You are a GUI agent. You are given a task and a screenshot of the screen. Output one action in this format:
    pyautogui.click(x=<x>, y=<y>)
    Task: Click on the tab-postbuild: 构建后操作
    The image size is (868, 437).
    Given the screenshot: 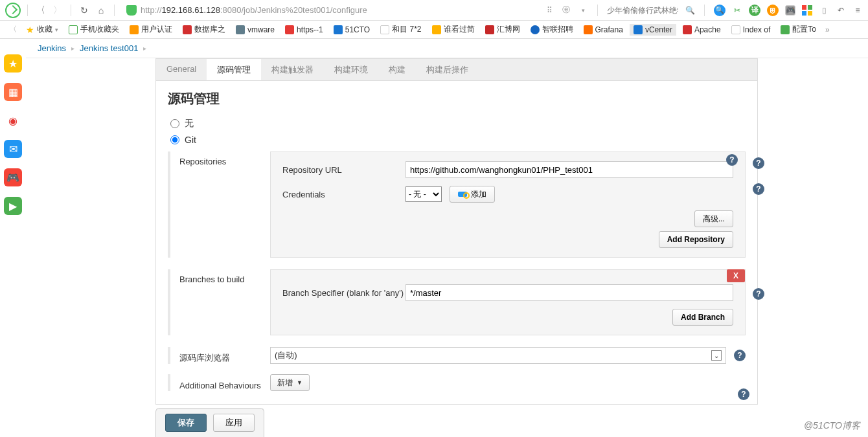 What is the action you would take?
    pyautogui.click(x=447, y=70)
    